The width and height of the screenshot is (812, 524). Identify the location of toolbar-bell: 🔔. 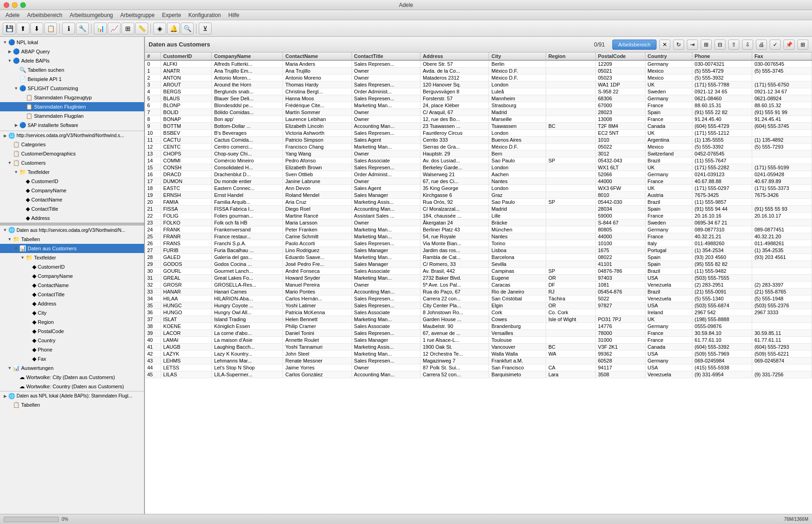
(173, 29).